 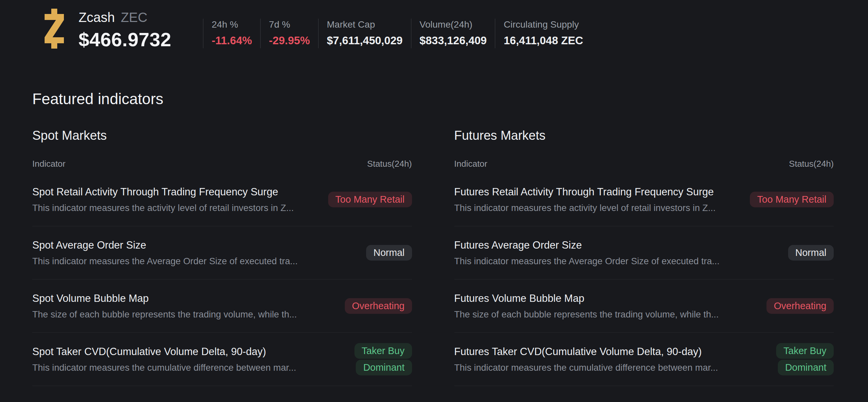 What do you see at coordinates (365, 33) in the screenshot?
I see `stat-market-cap: Market Cap $7,611,450,029` at bounding box center [365, 33].